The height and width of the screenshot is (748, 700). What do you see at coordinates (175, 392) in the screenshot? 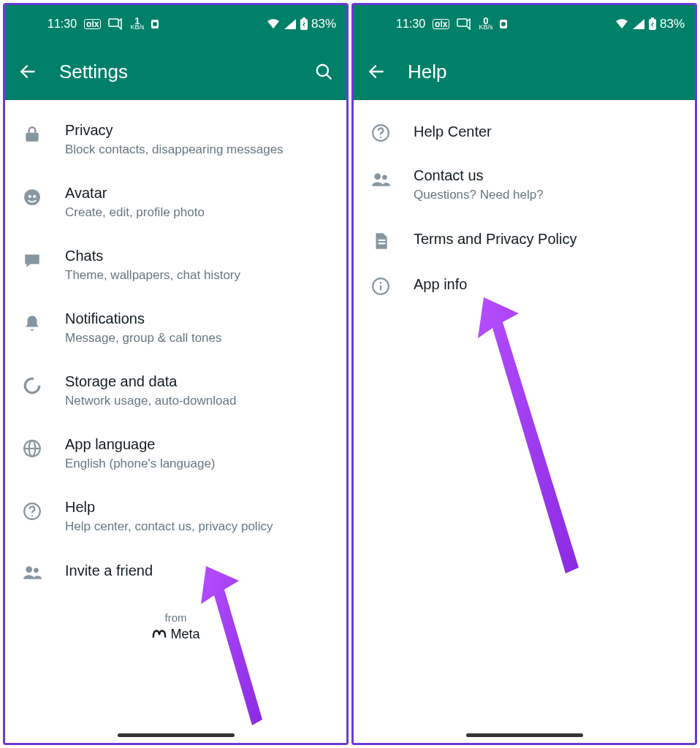
I see `settings-item-storage: Storage and data Network usage, auto-dow…` at bounding box center [175, 392].